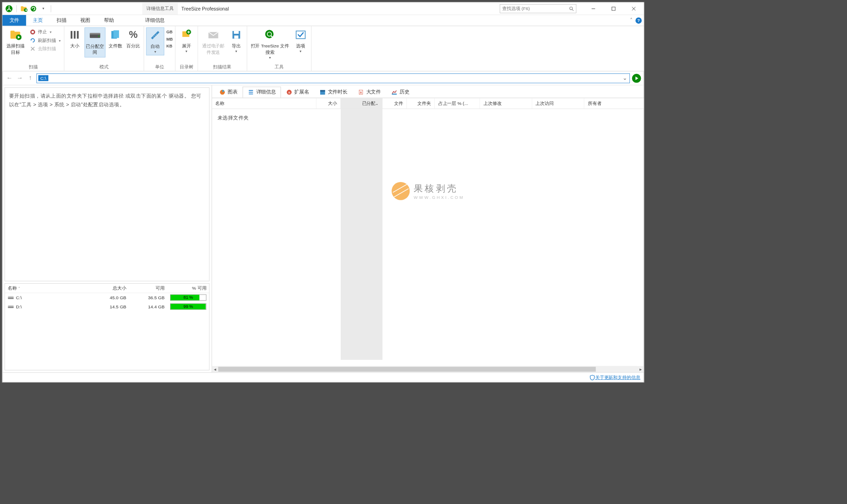  I want to click on mode-size-button: 大小, so click(75, 39).